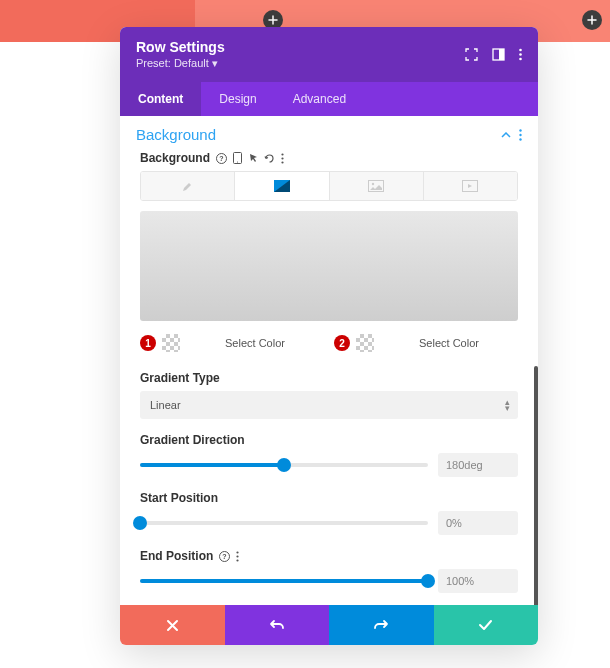 This screenshot has height=668, width=610. I want to click on snap-icon, so click(498, 54).